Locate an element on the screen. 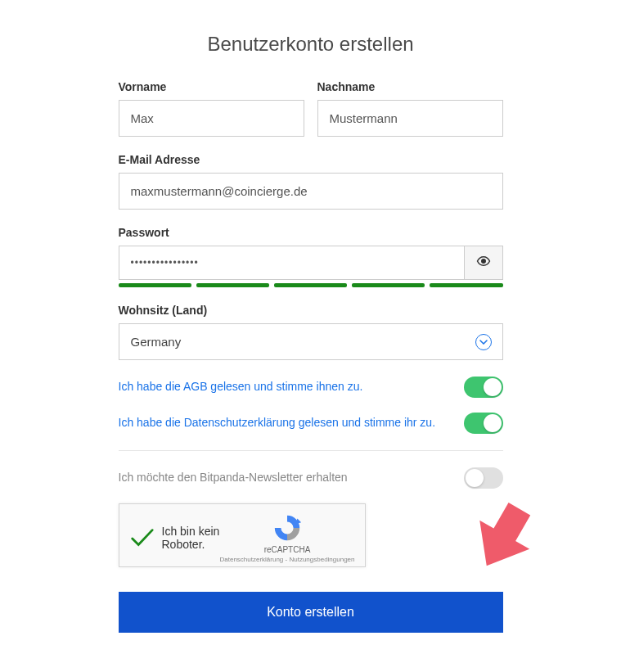 The height and width of the screenshot is (672, 621). recaptcha-links: Datenschutzerklärung - Nutzungsbedingung… is located at coordinates (288, 560).